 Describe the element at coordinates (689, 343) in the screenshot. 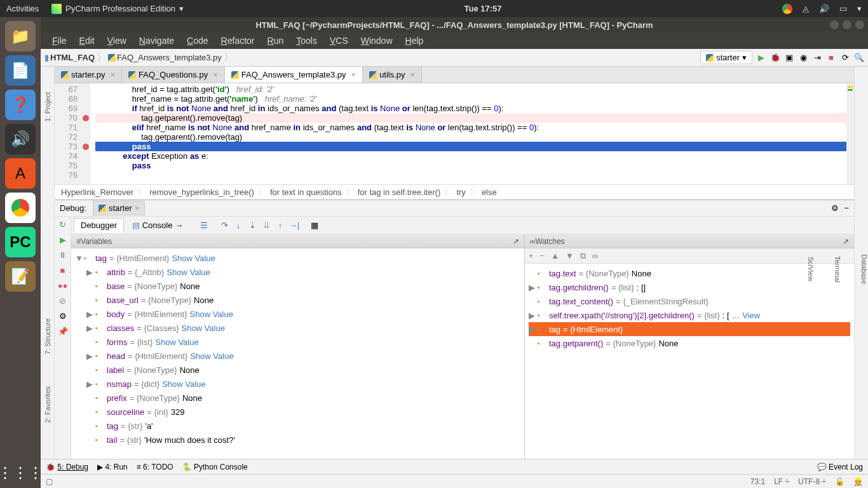

I see `variable-row: ▪ tag.getparent() = {NoneType} None` at that location.